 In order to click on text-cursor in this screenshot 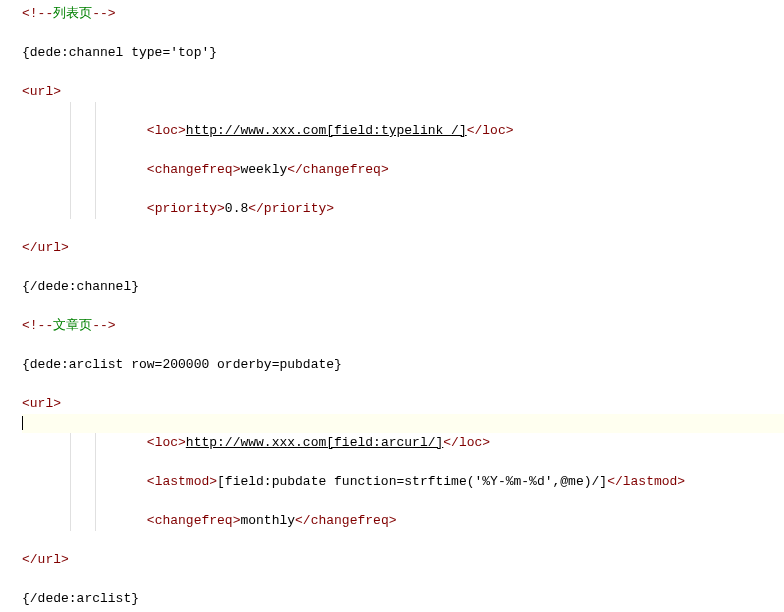, I will do `click(22, 423)`.